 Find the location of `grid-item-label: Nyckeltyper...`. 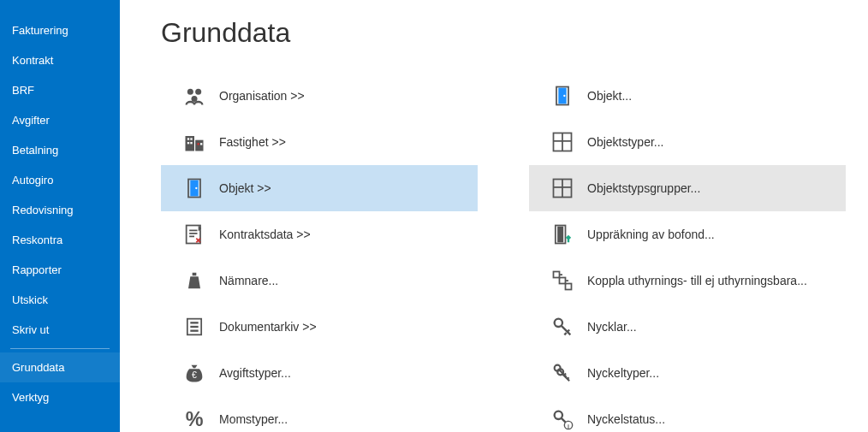

grid-item-label: Nyckeltyper... is located at coordinates (623, 373).